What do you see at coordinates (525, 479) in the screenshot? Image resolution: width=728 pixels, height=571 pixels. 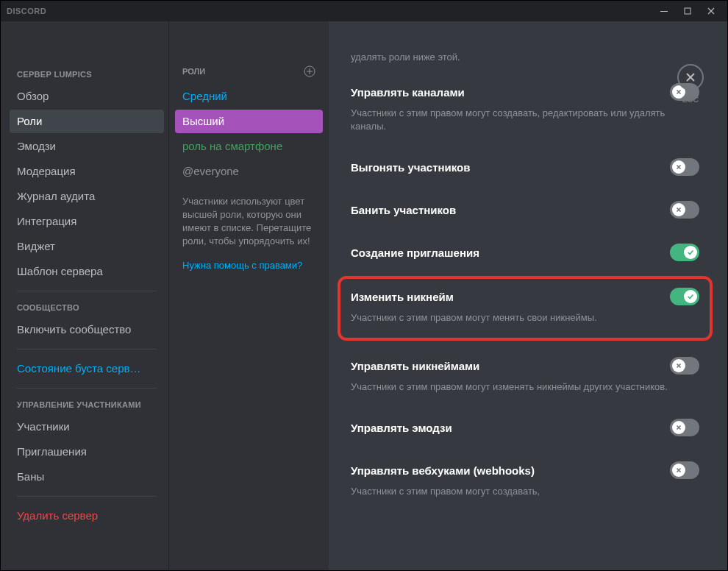 I see `permission-item: Управлять вебхуками (webhooks)Участники …` at bounding box center [525, 479].